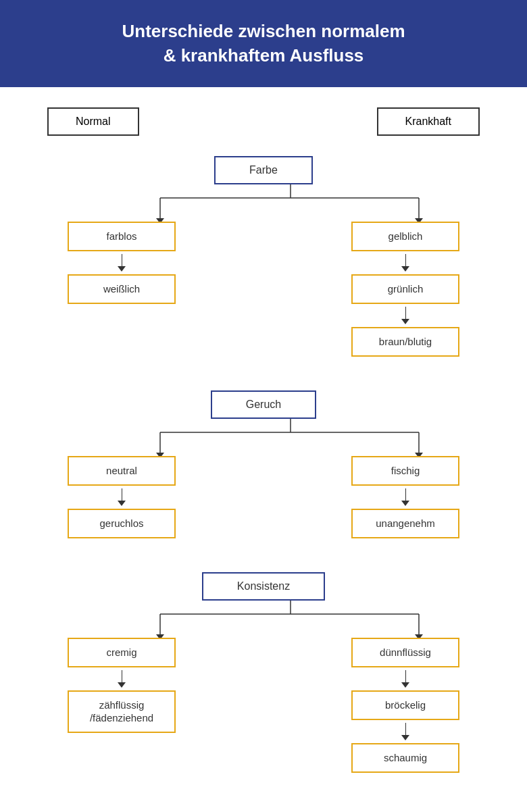  I want to click on farbe-right-item-2: braun/blutig, so click(405, 342).